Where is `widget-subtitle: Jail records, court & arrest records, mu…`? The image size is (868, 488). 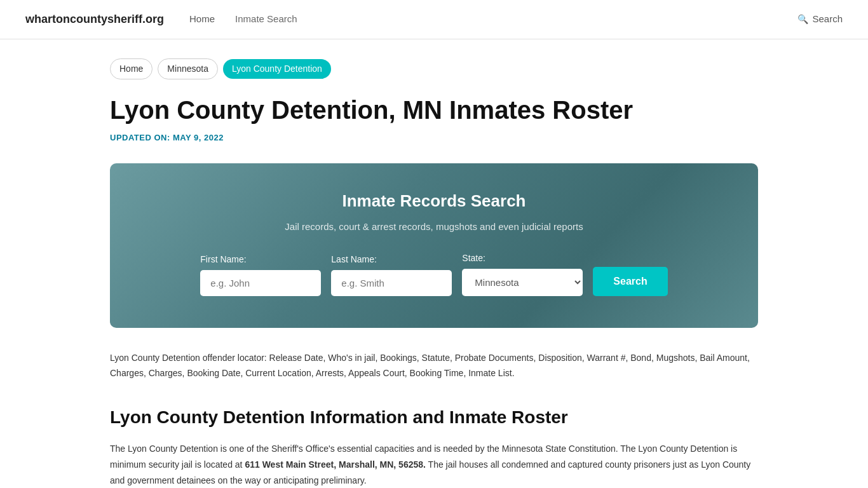
widget-subtitle: Jail records, court & arrest records, mu… is located at coordinates (434, 227).